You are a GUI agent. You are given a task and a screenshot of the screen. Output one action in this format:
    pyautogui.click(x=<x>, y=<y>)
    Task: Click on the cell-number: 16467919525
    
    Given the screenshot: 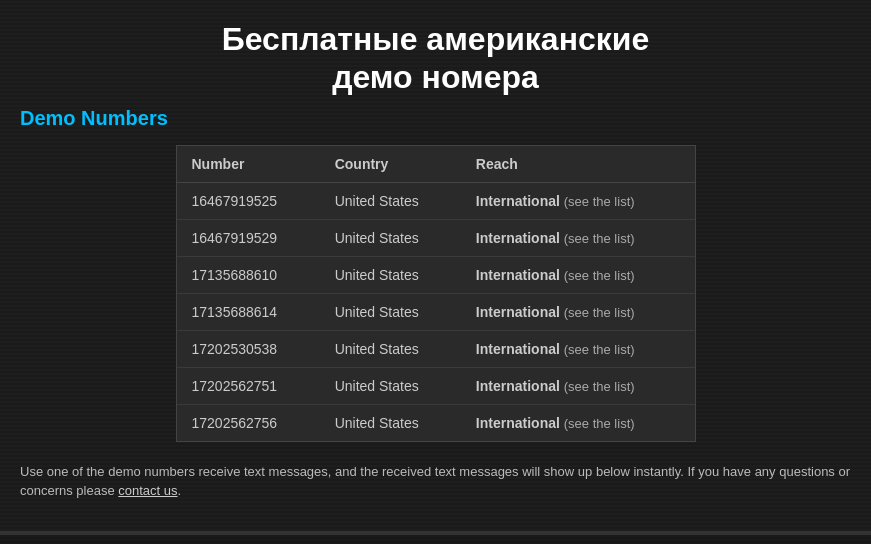 What is the action you would take?
    pyautogui.click(x=248, y=200)
    